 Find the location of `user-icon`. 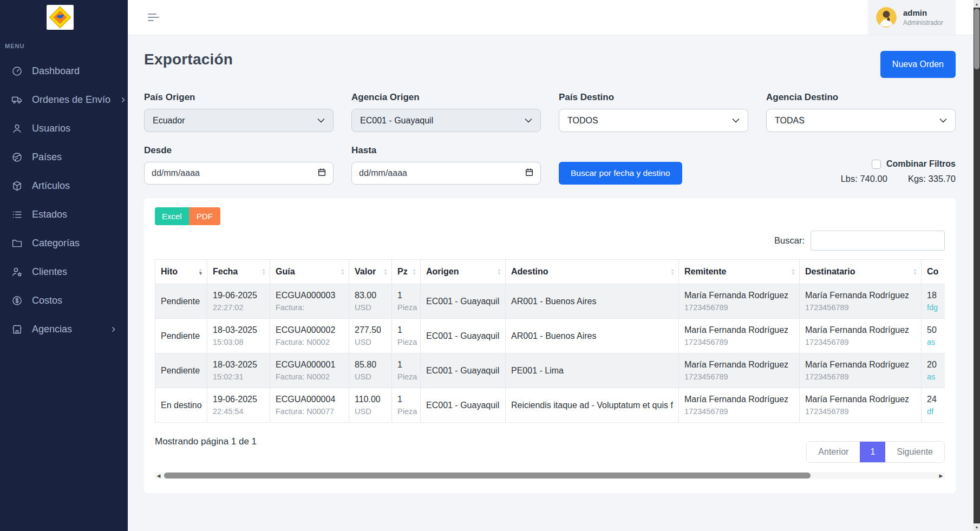

user-icon is located at coordinates (17, 129).